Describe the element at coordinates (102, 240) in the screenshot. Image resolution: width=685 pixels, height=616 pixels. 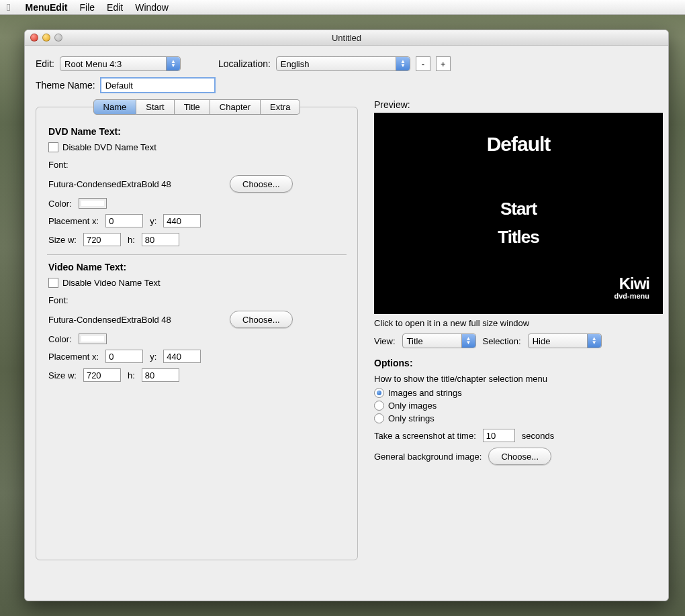
I see `dvd-sw-field` at that location.